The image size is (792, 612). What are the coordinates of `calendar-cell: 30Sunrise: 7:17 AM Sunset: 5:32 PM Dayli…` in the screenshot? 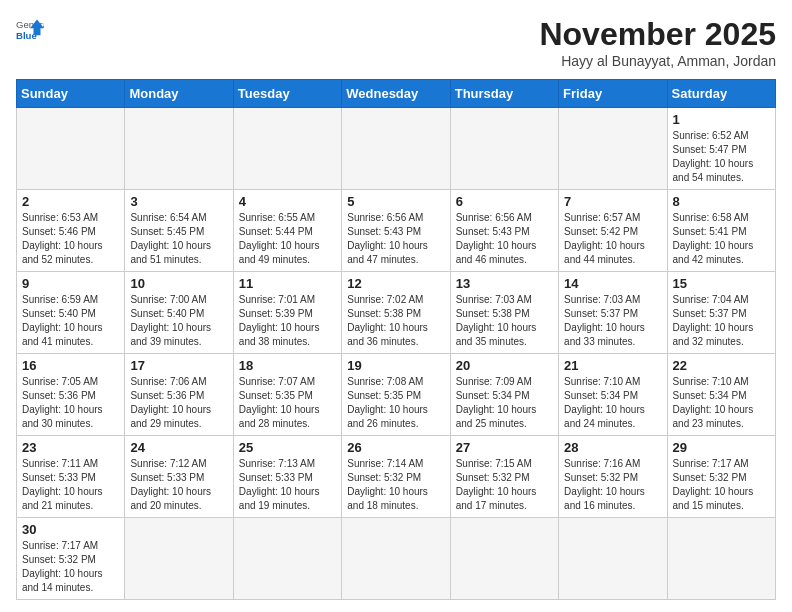 It's located at (71, 559).